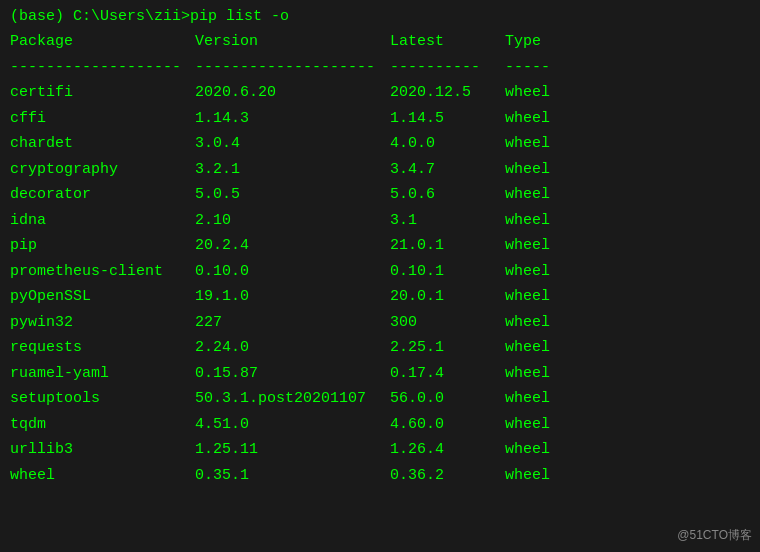 Image resolution: width=760 pixels, height=552 pixels. Describe the element at coordinates (448, 272) in the screenshot. I see `cell-latest: 0.10.1` at that location.